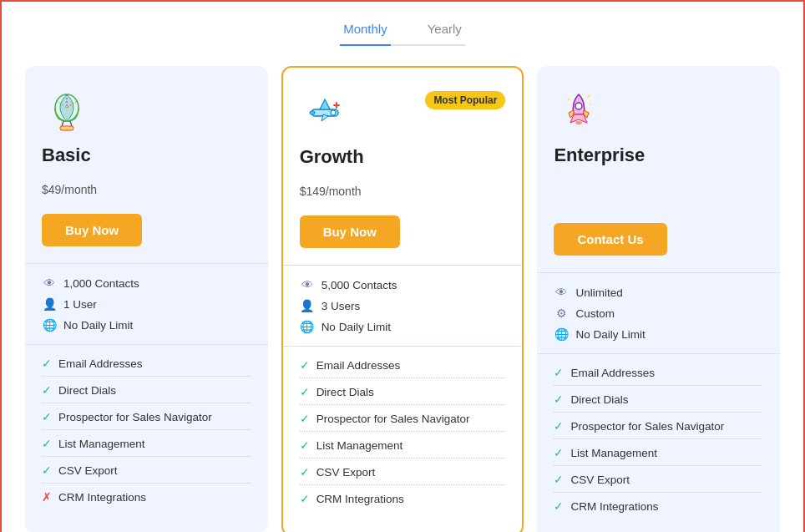 Image resolution: width=805 pixels, height=532 pixels. I want to click on check-icon-prospector-basic: ✓, so click(47, 417).